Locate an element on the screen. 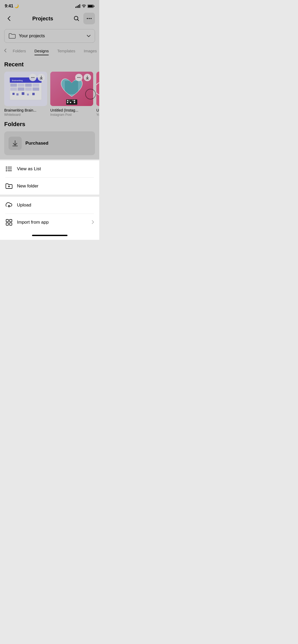 Image resolution: width=298 pixels, height=644 pixels. card-partial: Untitl Your St is located at coordinates (98, 94).